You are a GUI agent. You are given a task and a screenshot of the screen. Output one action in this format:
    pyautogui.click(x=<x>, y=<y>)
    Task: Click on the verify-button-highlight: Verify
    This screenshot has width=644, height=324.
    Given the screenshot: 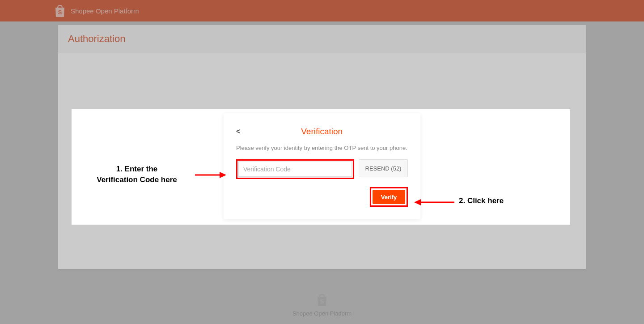 What is the action you would take?
    pyautogui.click(x=389, y=197)
    